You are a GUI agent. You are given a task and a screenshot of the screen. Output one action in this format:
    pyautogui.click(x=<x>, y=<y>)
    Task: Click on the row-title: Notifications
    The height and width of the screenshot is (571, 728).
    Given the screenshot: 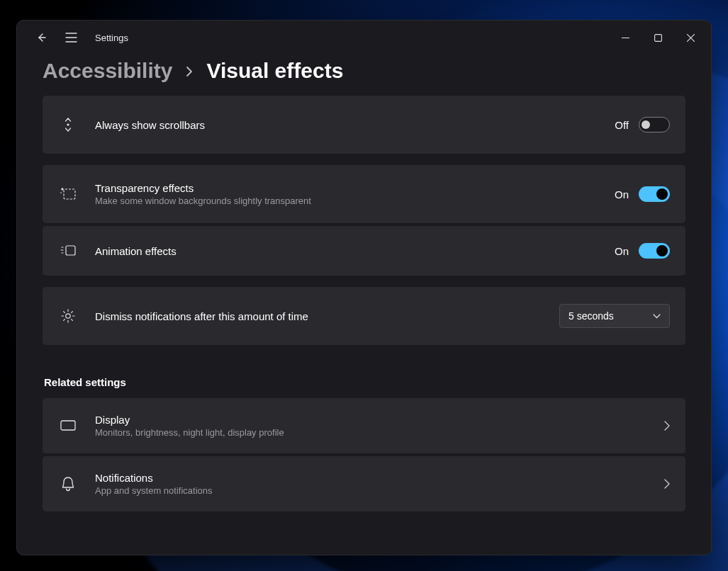 What is the action you would take?
    pyautogui.click(x=380, y=477)
    